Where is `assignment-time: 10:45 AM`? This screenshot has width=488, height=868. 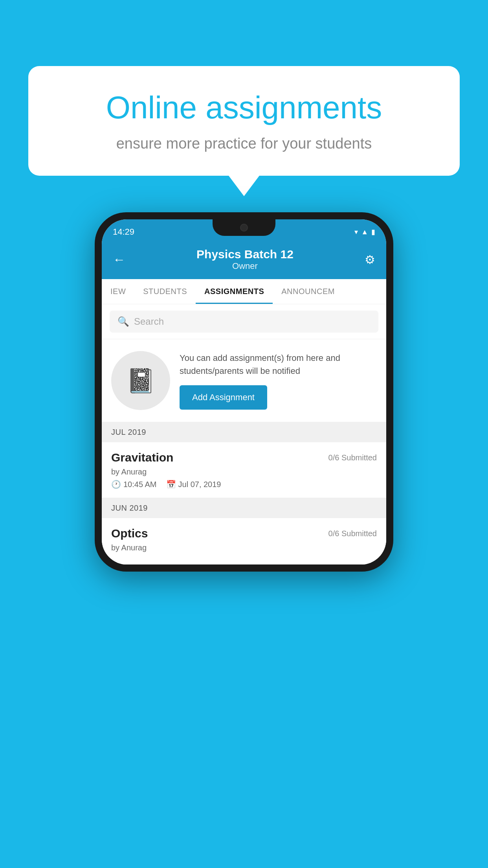
assignment-time: 10:45 AM is located at coordinates (140, 484).